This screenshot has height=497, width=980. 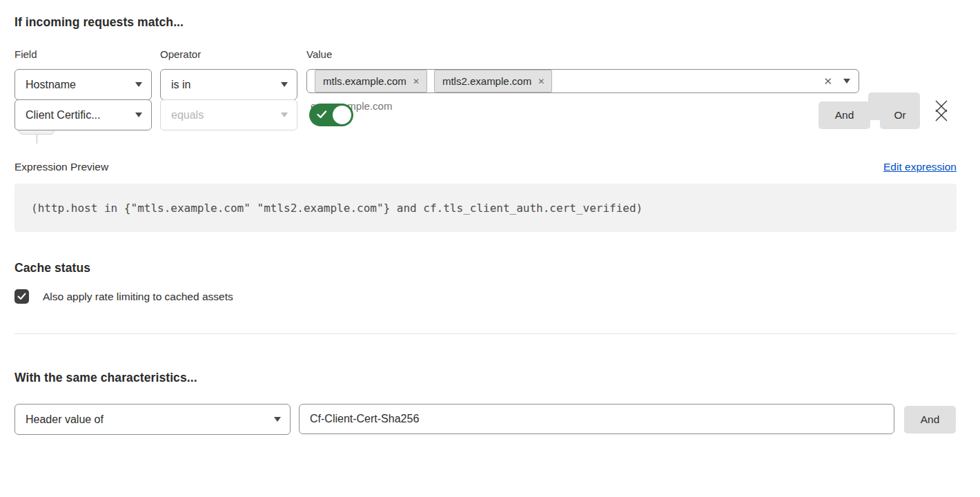 I want to click on characteristics-row: Header value of And, so click(x=486, y=420).